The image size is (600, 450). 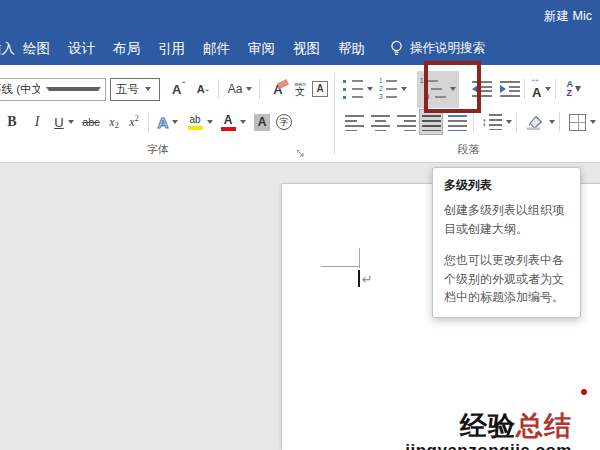 I want to click on paragraph-group-row1: 1 2 3 1 a i, so click(x=468, y=89).